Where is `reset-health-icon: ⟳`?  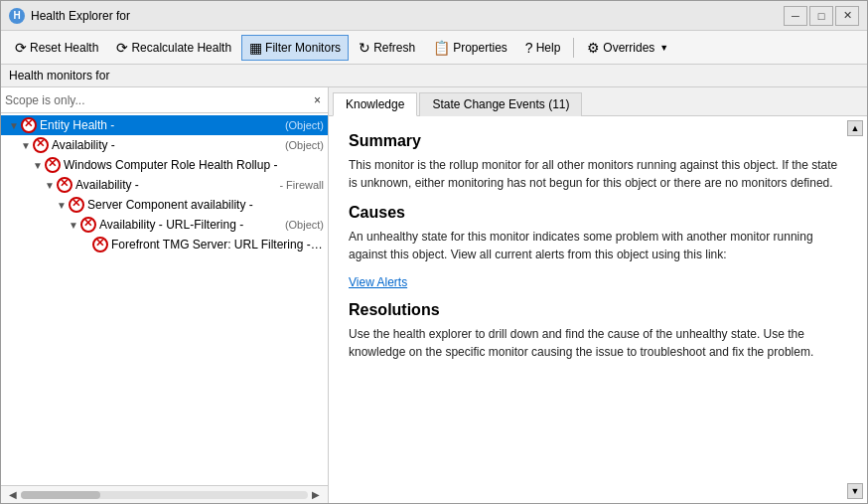 reset-health-icon: ⟳ is located at coordinates (21, 48).